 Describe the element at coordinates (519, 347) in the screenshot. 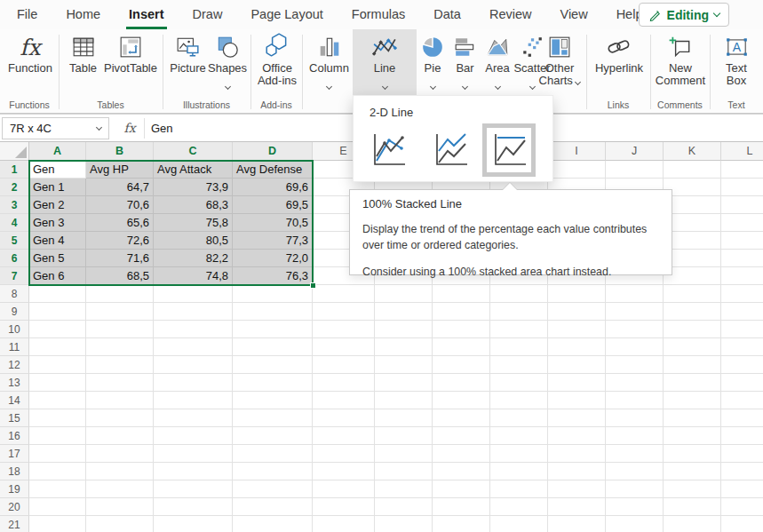

I see `cell-H11` at that location.